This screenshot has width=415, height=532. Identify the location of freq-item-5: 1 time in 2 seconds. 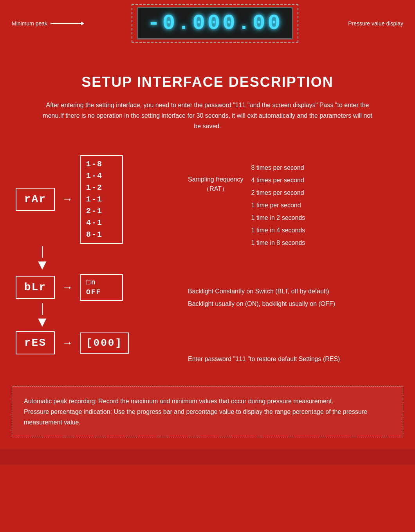
(278, 218).